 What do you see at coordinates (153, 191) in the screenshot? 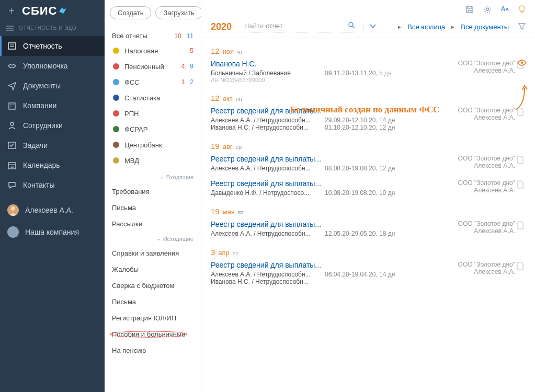
I see `section-item: Требования` at bounding box center [153, 191].